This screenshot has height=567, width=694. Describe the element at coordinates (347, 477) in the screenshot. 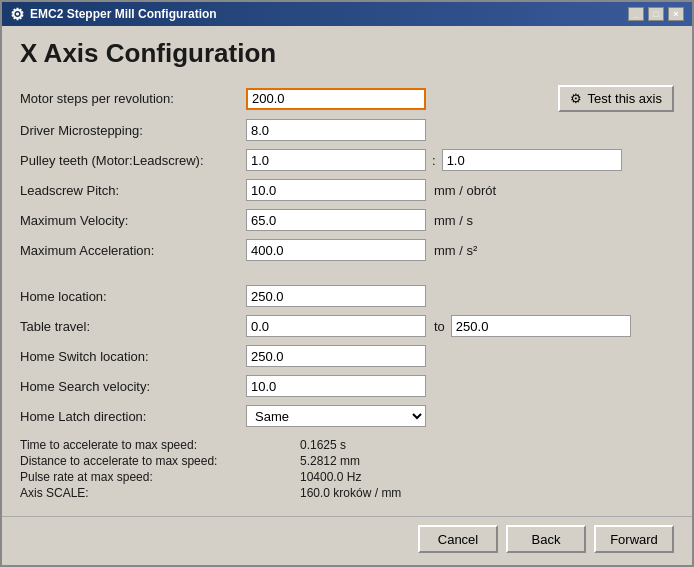

I see `stats-pulse-row: Pulse rate at max speed: 10400.0 Hz` at that location.